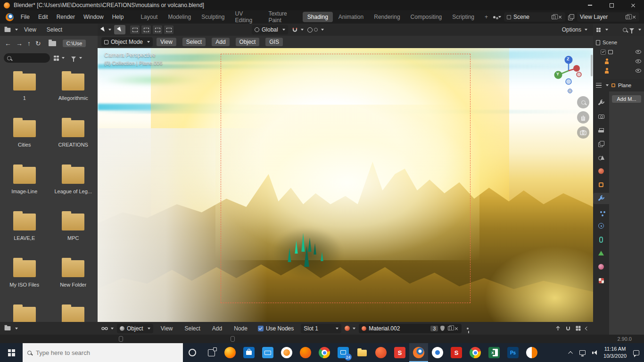  Describe the element at coordinates (268, 353) in the screenshot. I see `taskbar-app-mail` at that location.